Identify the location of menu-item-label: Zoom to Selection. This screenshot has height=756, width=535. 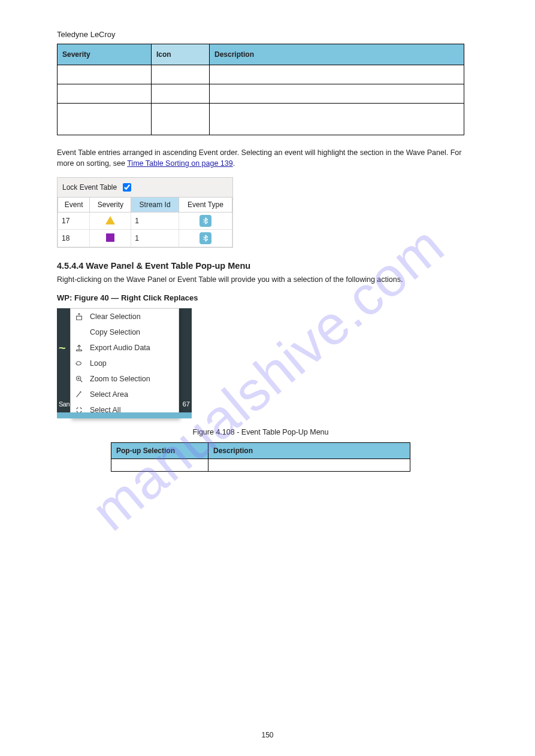
(120, 379).